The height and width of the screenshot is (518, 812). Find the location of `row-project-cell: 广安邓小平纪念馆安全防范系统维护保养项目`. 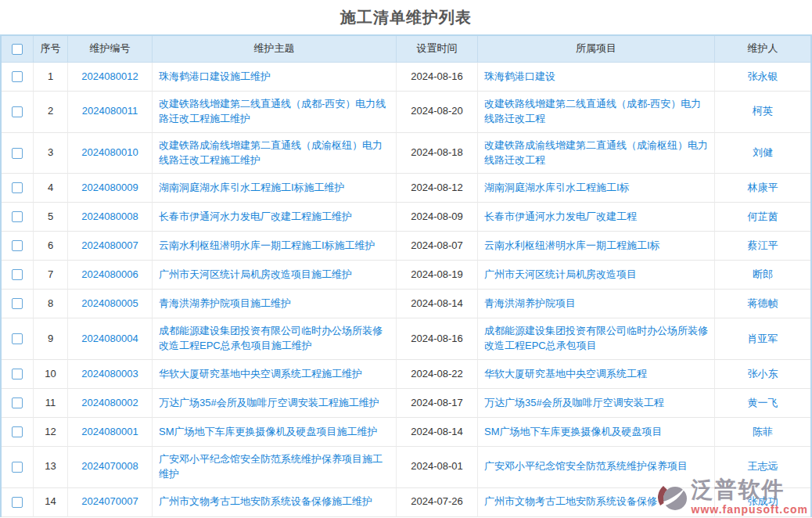

row-project-cell: 广安邓小平纪念馆安全防范系统维护保养项目 is located at coordinates (596, 468).